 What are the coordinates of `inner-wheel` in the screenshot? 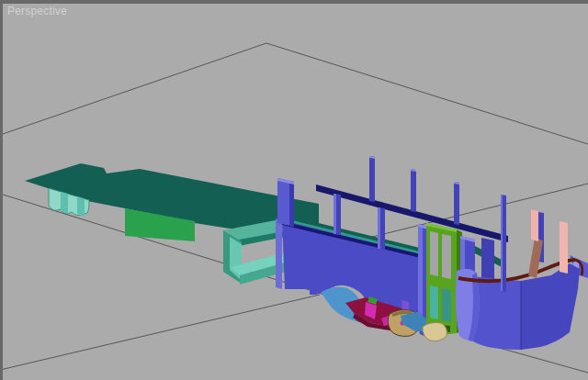 It's located at (435, 332).